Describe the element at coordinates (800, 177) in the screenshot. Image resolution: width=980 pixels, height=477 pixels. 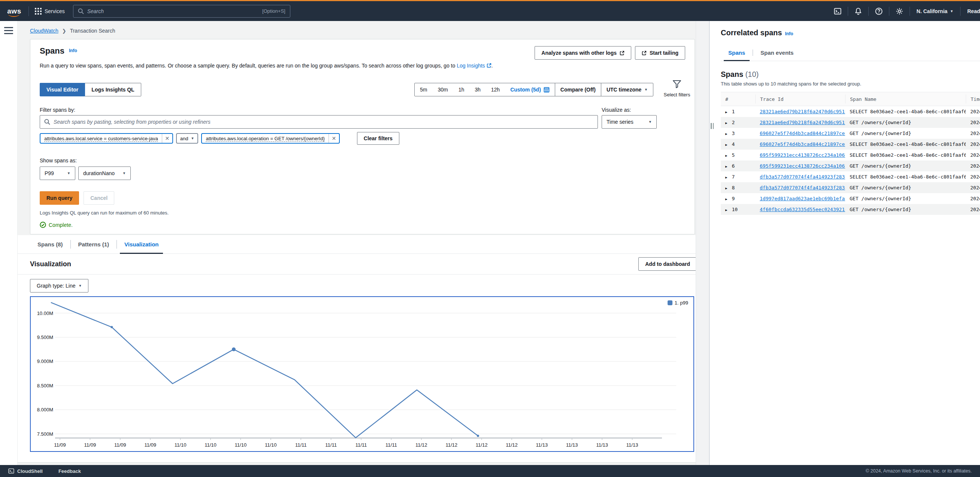
I see `row-trace-cell: dfb3a577d077074f4fa414923f283d64` at that location.